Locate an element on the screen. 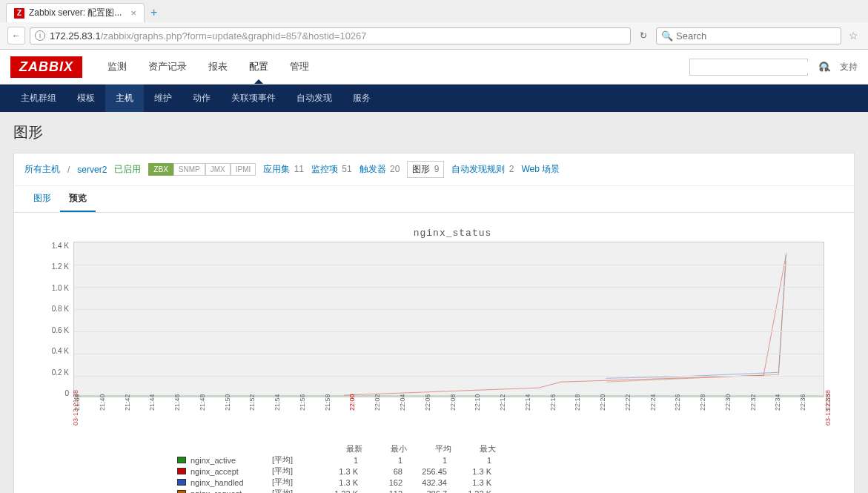 The width and height of the screenshot is (868, 493). web-link: Web 场景 is located at coordinates (540, 169).